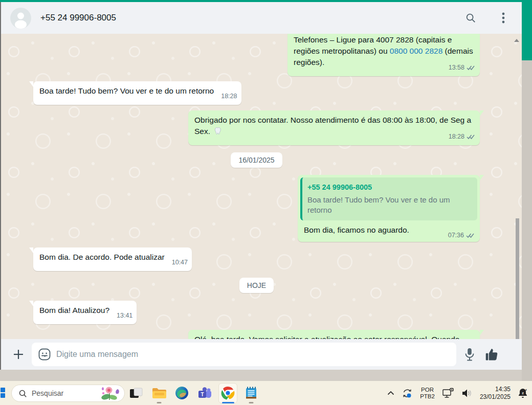  Describe the element at coordinates (180, 262) in the screenshot. I see `message-time: 10:47` at that location.